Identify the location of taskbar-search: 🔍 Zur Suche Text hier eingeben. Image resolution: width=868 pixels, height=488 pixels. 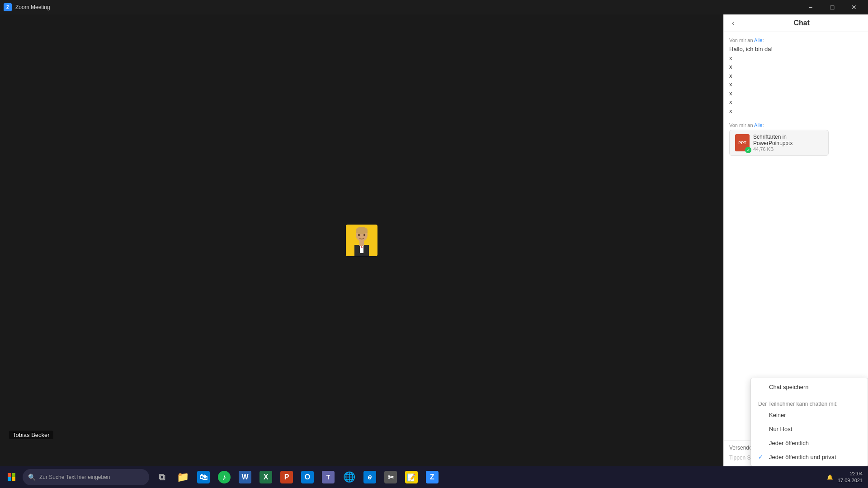
(86, 477).